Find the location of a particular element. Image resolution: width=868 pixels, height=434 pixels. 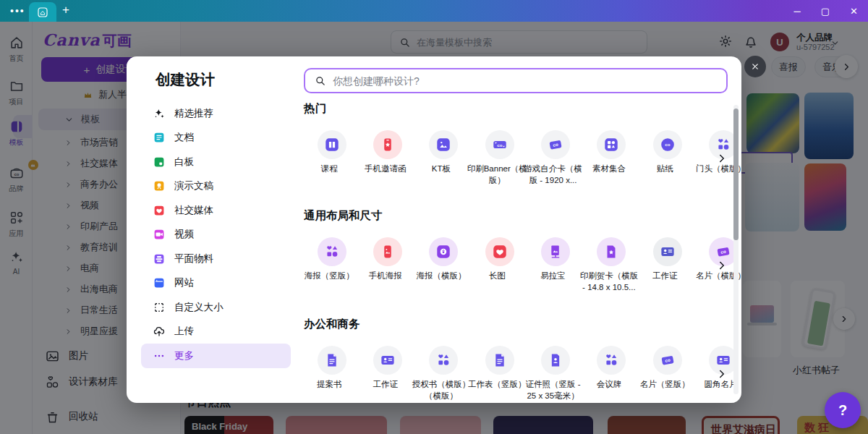

design-type-手机海报: 手机海报 is located at coordinates (388, 265).